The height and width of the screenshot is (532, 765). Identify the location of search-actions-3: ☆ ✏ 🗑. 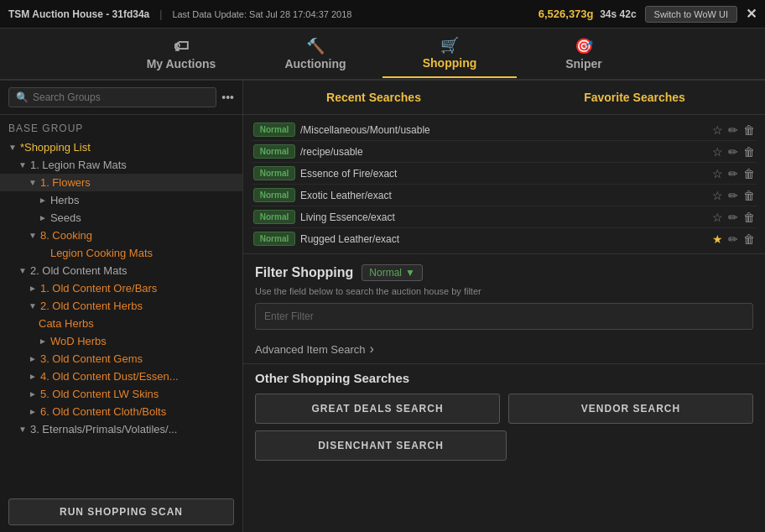
(733, 174).